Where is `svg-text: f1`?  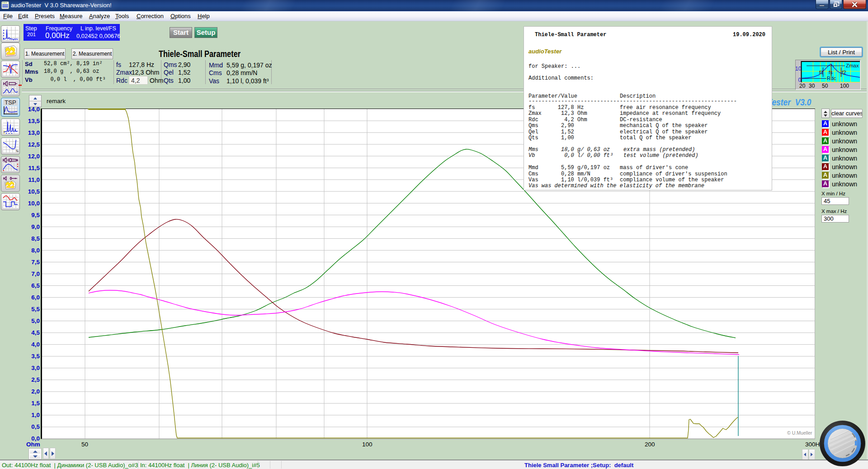 svg-text: f1 is located at coordinates (821, 72).